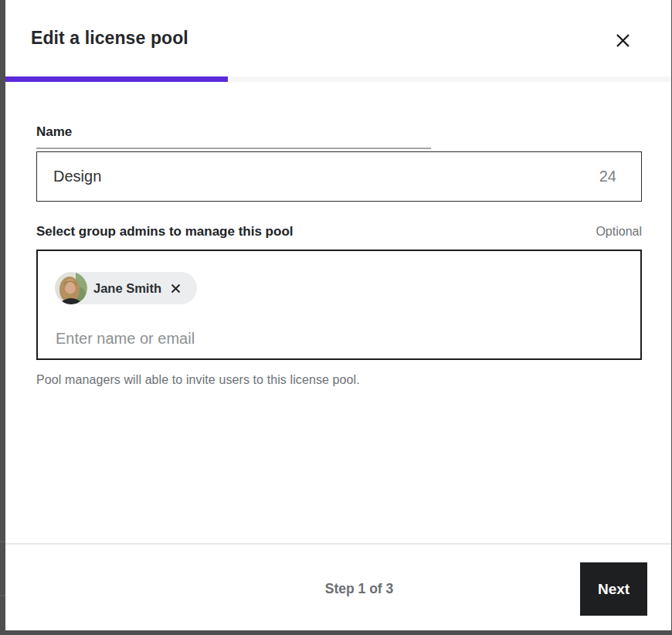 This screenshot has height=635, width=672. What do you see at coordinates (165, 232) in the screenshot?
I see `admins-field-label: Select group admins to manage this pool` at bounding box center [165, 232].